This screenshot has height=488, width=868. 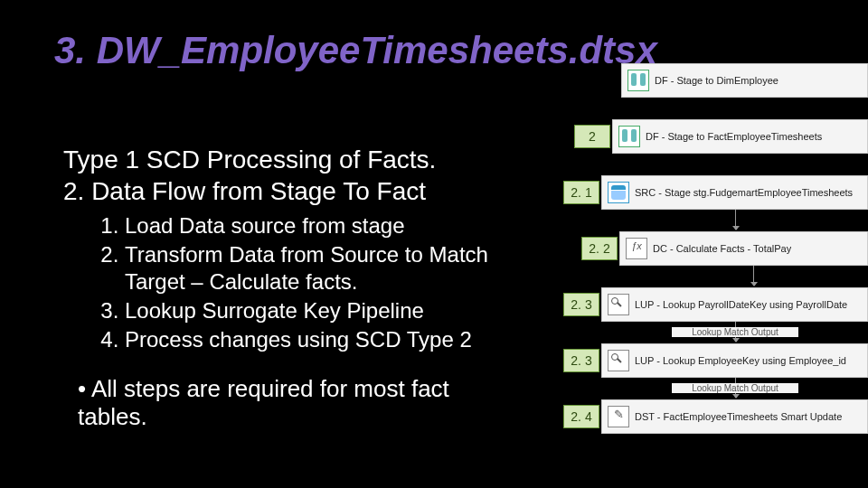 What do you see at coordinates (319, 311) in the screenshot?
I see `list-item: Lookup Surrogate Key Pipeline` at bounding box center [319, 311].